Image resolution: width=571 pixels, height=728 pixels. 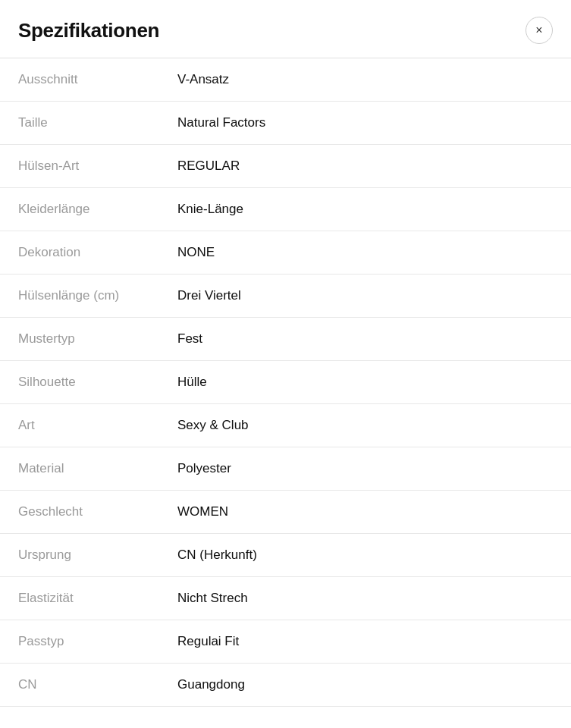 What do you see at coordinates (98, 80) in the screenshot?
I see `spec-label: Ausschnitt` at bounding box center [98, 80].